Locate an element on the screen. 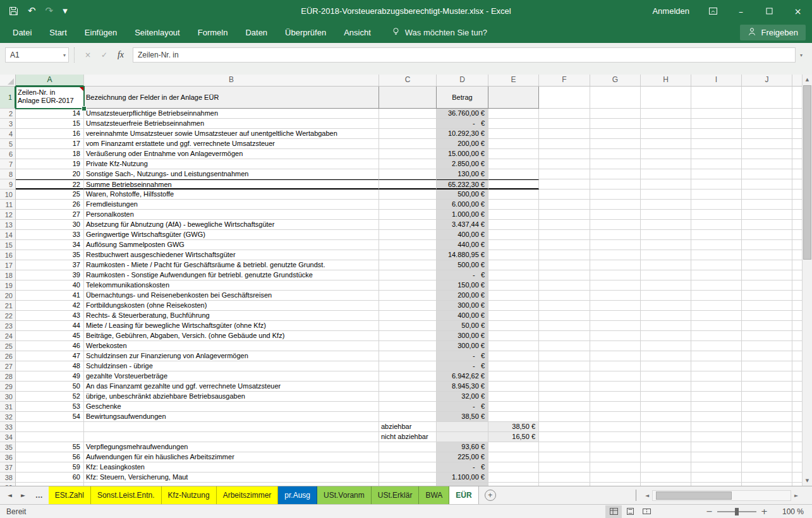 This screenshot has width=812, height=518. cell: 53 is located at coordinates (50, 407).